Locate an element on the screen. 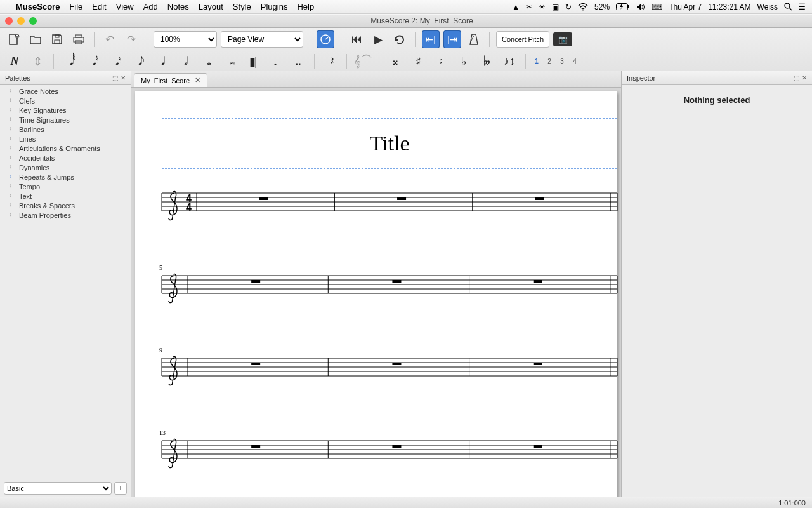 The image size is (812, 508). brightness-icon: ☀ is located at coordinates (542, 7).